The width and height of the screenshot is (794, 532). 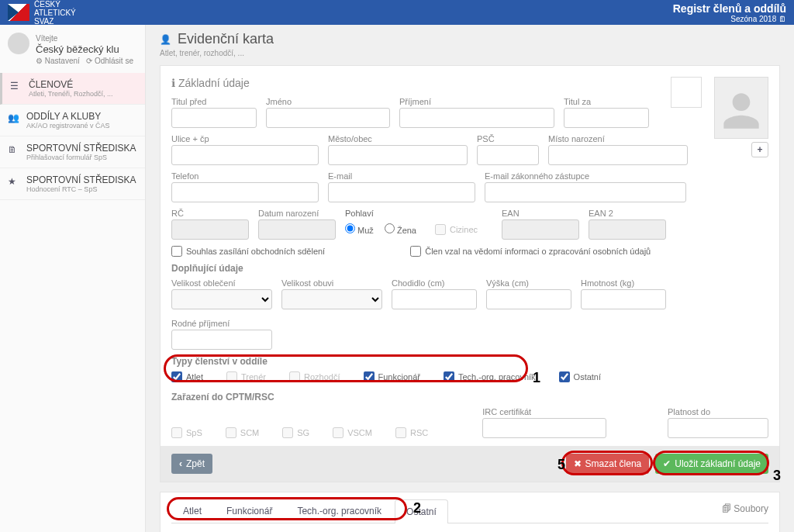 I want to click on cptm-rsc-check, so click(x=401, y=433).